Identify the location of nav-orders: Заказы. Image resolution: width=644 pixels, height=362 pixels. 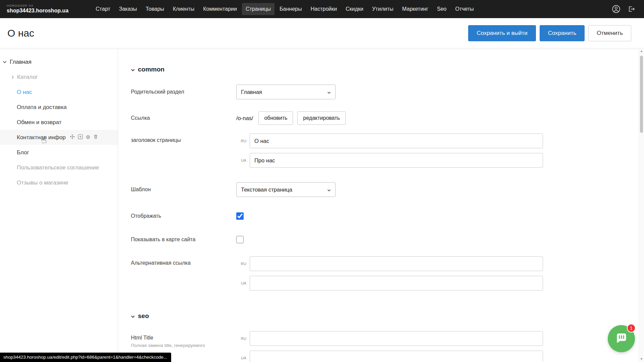
(128, 9).